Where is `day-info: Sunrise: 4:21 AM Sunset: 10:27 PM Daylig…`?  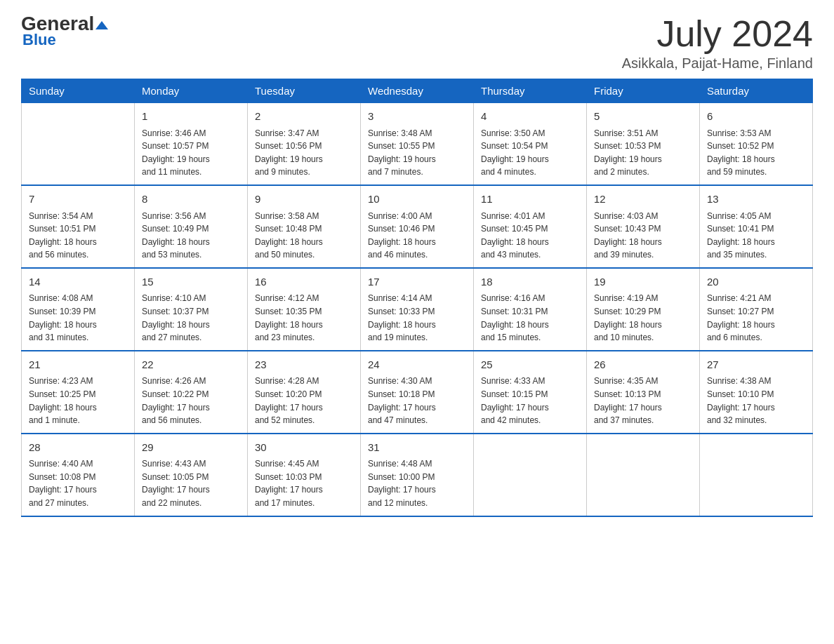
day-info: Sunrise: 4:21 AM Sunset: 10:27 PM Daylig… is located at coordinates (756, 318).